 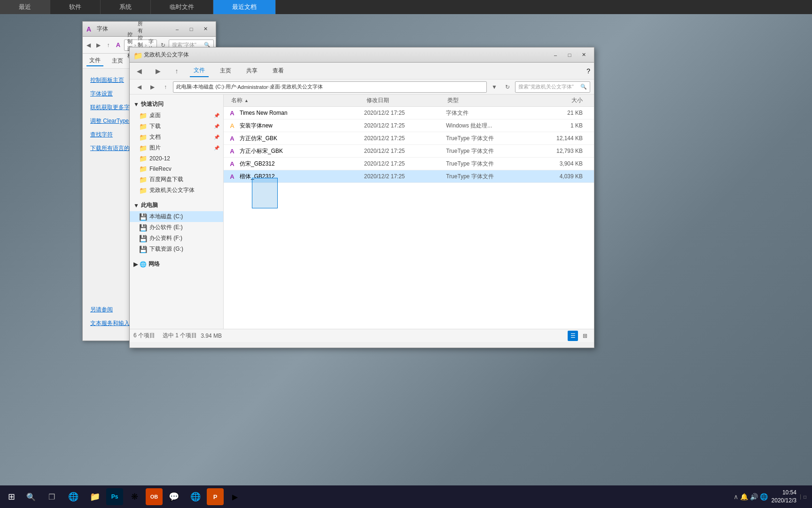 I want to click on tab-recent: 最近, so click(x=25, y=7).